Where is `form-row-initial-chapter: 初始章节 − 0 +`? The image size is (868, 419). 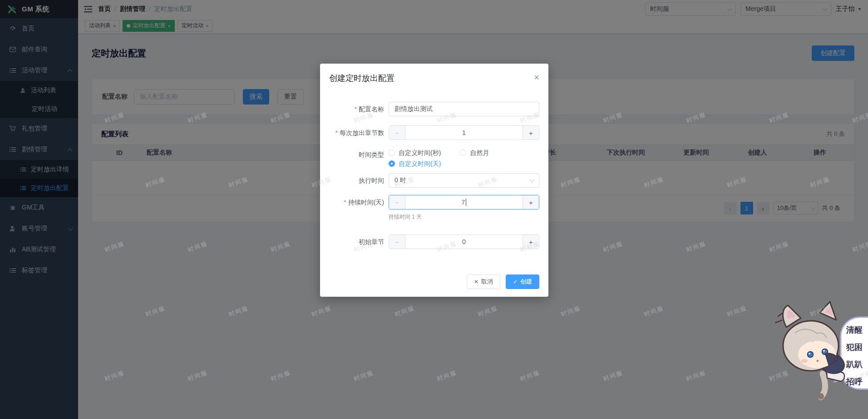
form-row-initial-chapter: 初始章节 − 0 + is located at coordinates (434, 242).